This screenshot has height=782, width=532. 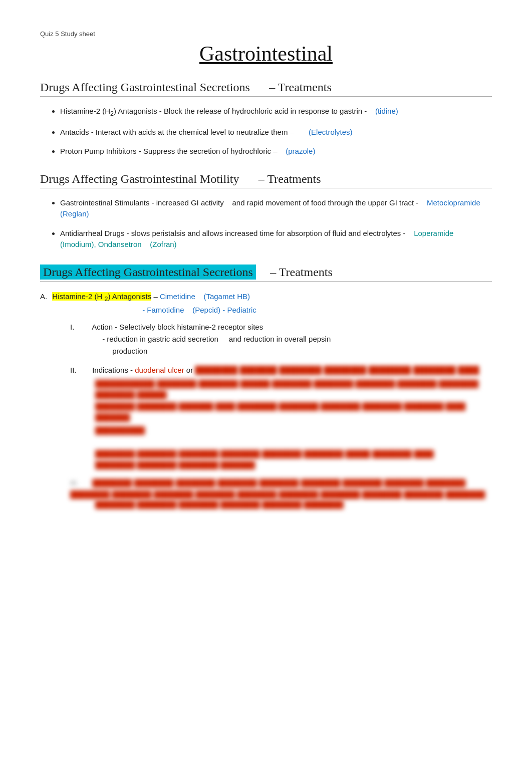 What do you see at coordinates (266, 274) in the screenshot?
I see `section3-header-row: Drugs Affecting Gastrointestinal Secreti…` at bounding box center [266, 274].